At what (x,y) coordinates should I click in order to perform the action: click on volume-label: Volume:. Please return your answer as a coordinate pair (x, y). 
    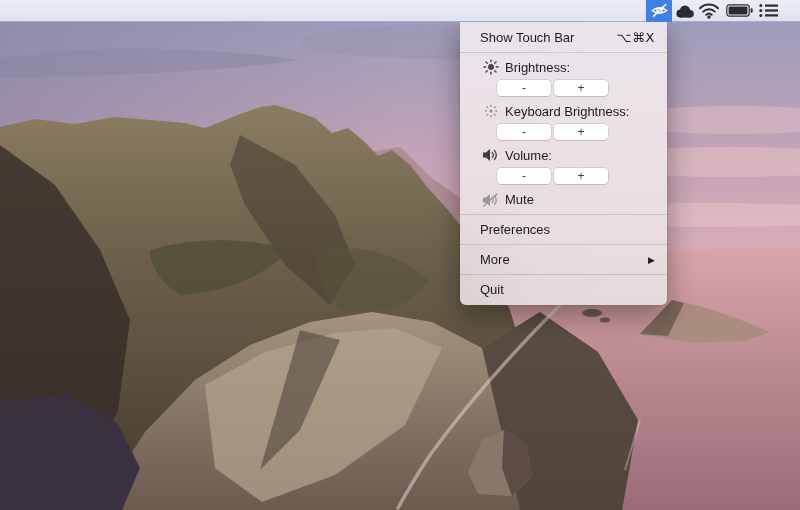
    Looking at the image, I should click on (528, 156).